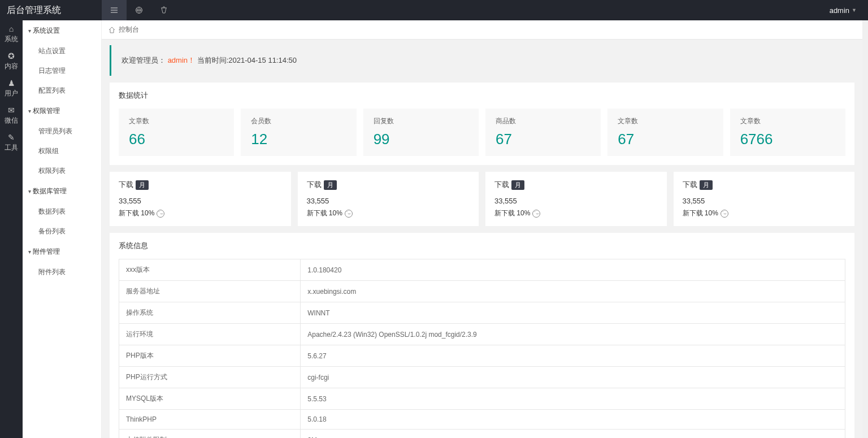 The width and height of the screenshot is (868, 438). What do you see at coordinates (421, 121) in the screenshot?
I see `stat-label: 回复数` at bounding box center [421, 121].